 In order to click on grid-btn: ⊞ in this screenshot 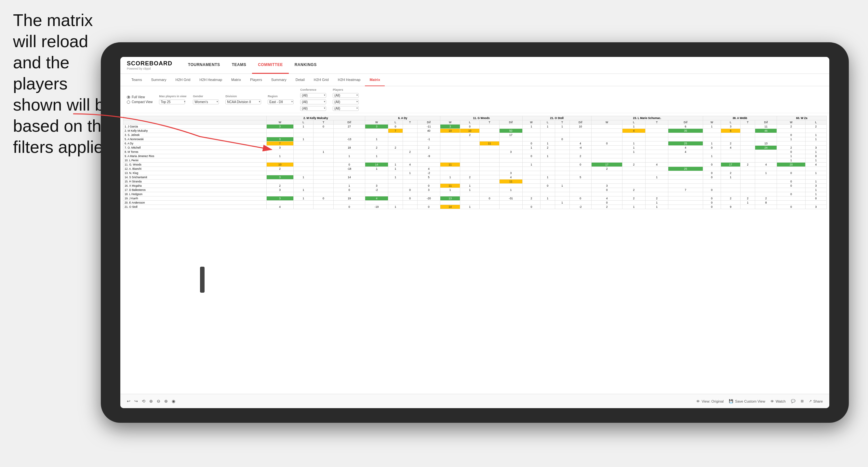, I will do `click(802, 401)`.